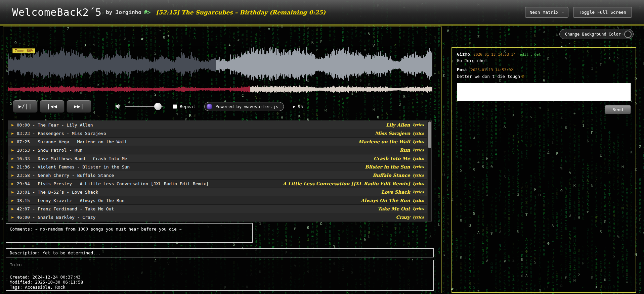 This screenshot has height=294, width=644. I want to click on wavesurfer-credit-link: Powered by wavesurfer.js, so click(244, 107).